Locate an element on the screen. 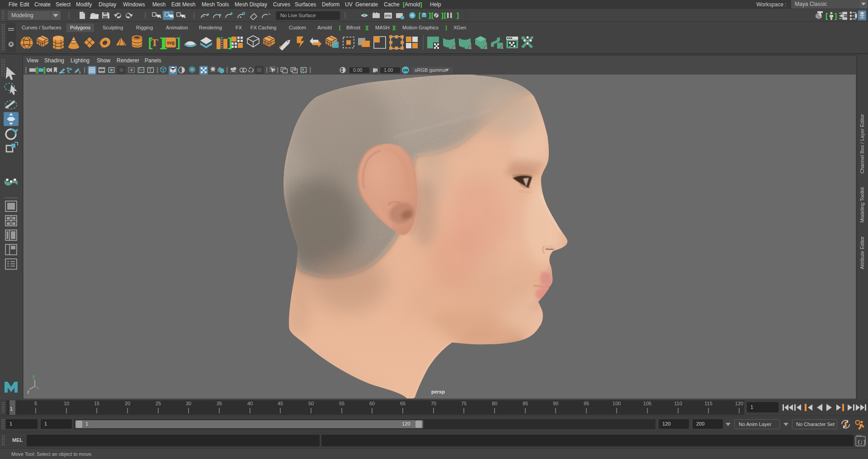  svg-text: 115 is located at coordinates (708, 403).